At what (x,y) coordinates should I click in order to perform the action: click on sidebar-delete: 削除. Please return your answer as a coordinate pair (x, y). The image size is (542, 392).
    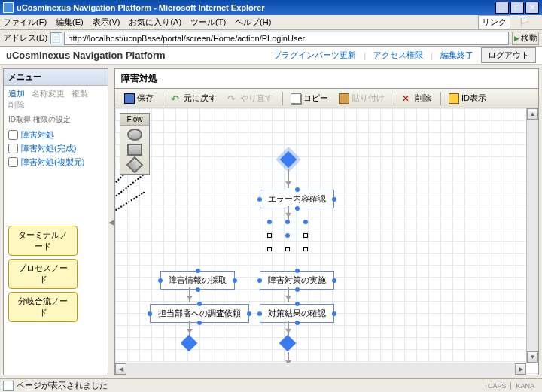
    Looking at the image, I should click on (17, 105).